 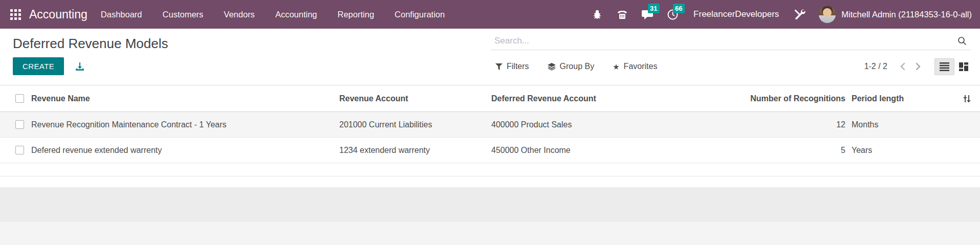 What do you see at coordinates (597, 14) in the screenshot?
I see `debug-bug-icon` at bounding box center [597, 14].